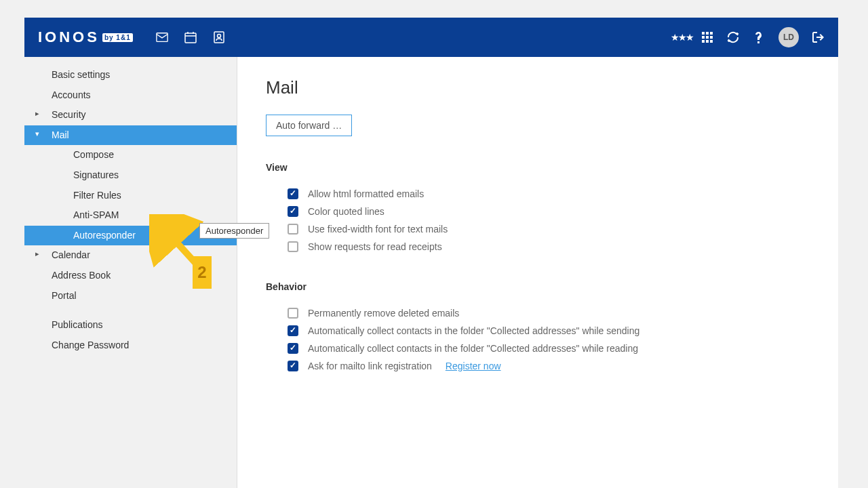 This screenshot has width=868, height=488. I want to click on view-heading: View, so click(538, 167).